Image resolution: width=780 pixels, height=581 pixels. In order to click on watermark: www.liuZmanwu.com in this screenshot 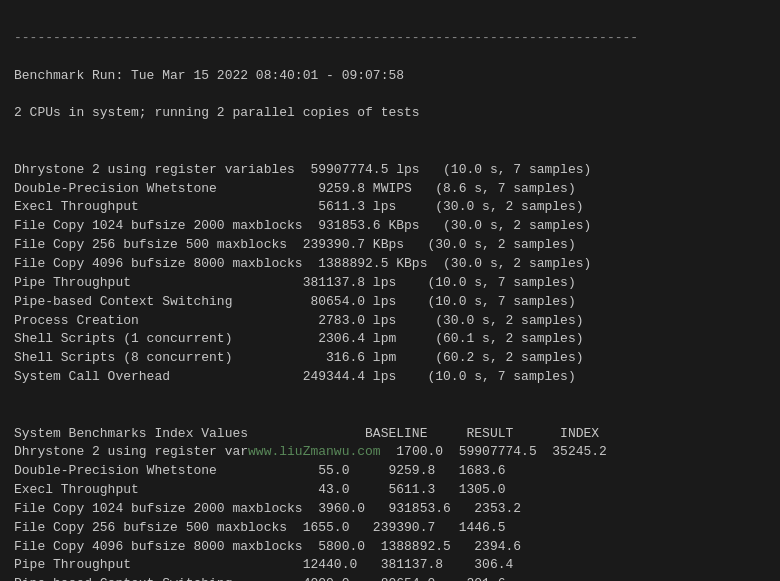, I will do `click(314, 452)`.